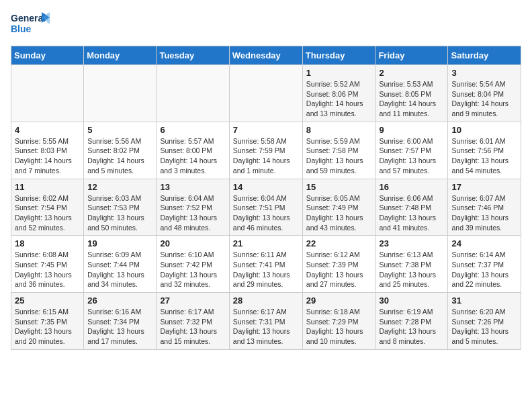 This screenshot has height=411, width=532. Describe the element at coordinates (192, 326) in the screenshot. I see `day-info: Sunrise: 6:17 AMSunset: 7:32 PMDaylight:…` at that location.